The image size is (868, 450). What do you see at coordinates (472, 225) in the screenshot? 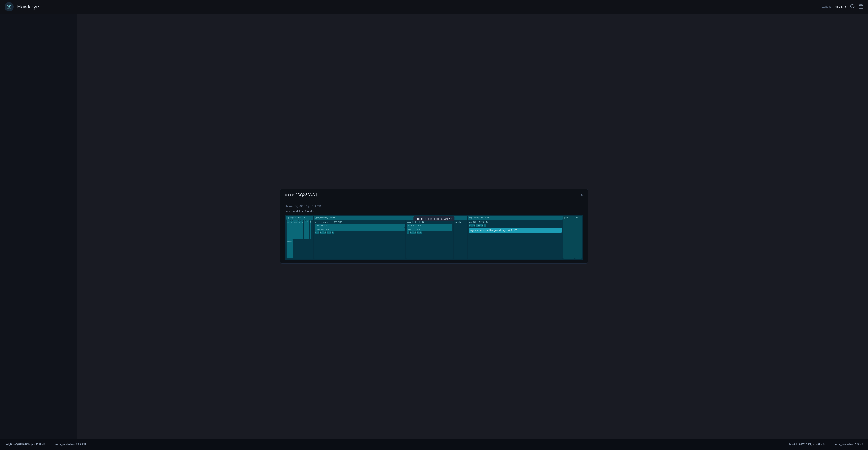
I see `uilib-r2: r` at bounding box center [472, 225].